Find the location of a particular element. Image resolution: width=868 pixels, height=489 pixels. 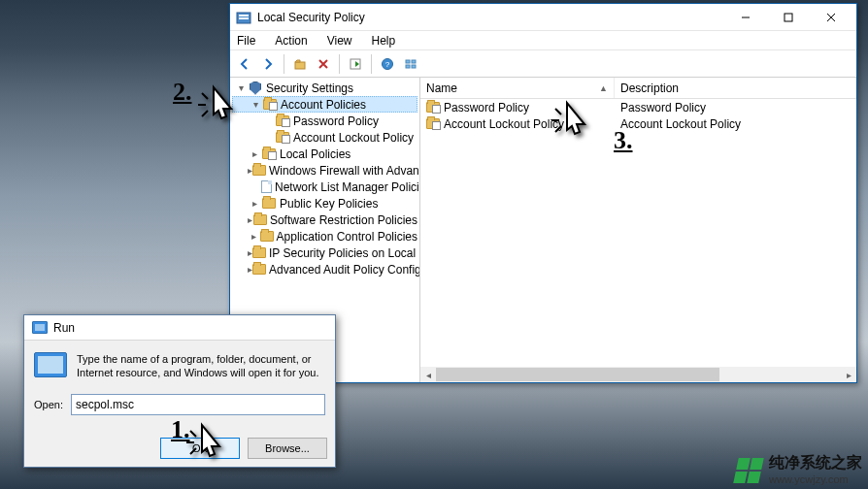

tree-item-ip-security: ▸ IP Security Policies on Local Compute is located at coordinates (324, 252).